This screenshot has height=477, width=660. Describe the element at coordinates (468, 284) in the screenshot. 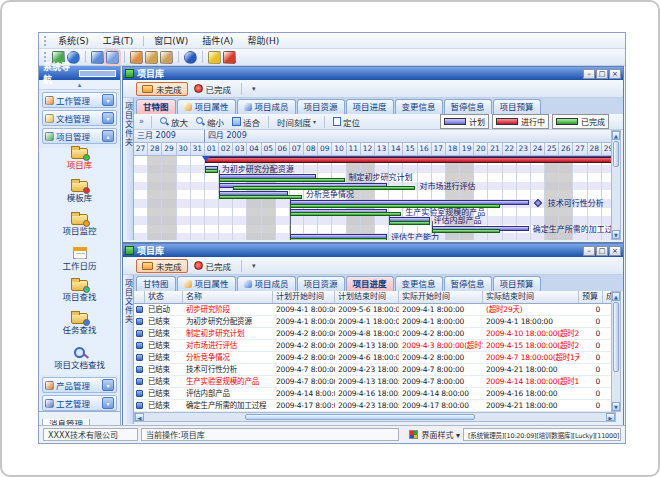

I see `progress-tab-6: 暂停信息` at that location.